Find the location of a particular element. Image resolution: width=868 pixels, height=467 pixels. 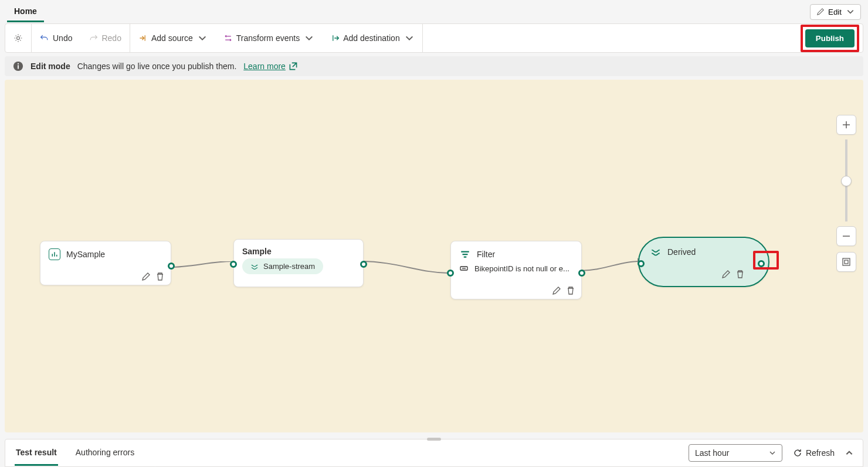

learn-more-link: Learn more is located at coordinates (271, 66).